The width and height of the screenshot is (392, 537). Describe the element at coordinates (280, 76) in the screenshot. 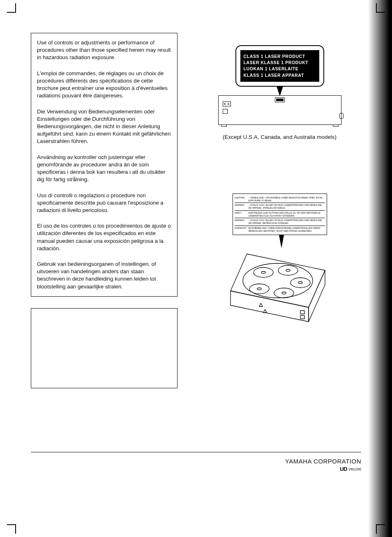

I see `laser-label-line4: KLASS 1 LASER APPARAT` at that location.